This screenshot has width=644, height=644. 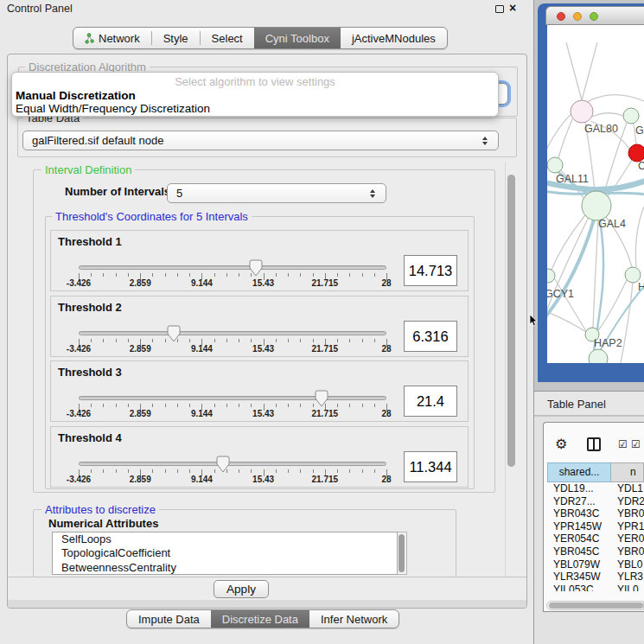 What do you see at coordinates (260, 38) in the screenshot?
I see `control-panel-tabs: NetworkStyleSelectCyni ToolboxjActiveMNo…` at bounding box center [260, 38].